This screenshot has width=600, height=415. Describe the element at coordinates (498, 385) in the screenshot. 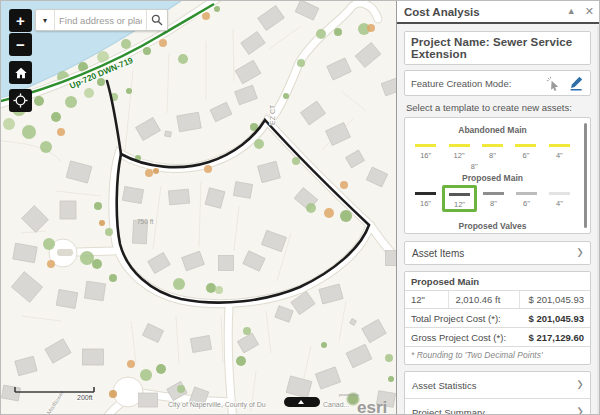

I see `asset-statistics-expander: Asset Statistics ›` at that location.